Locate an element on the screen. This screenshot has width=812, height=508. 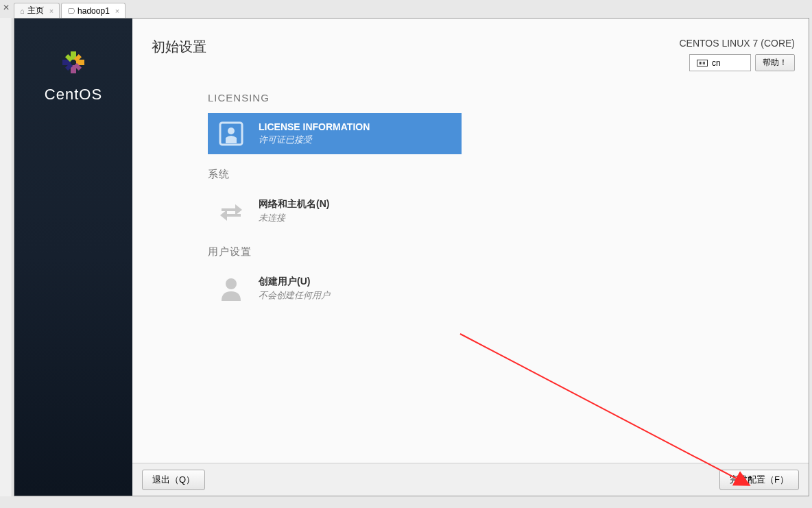
page-title: 初始设置 is located at coordinates (179, 47).